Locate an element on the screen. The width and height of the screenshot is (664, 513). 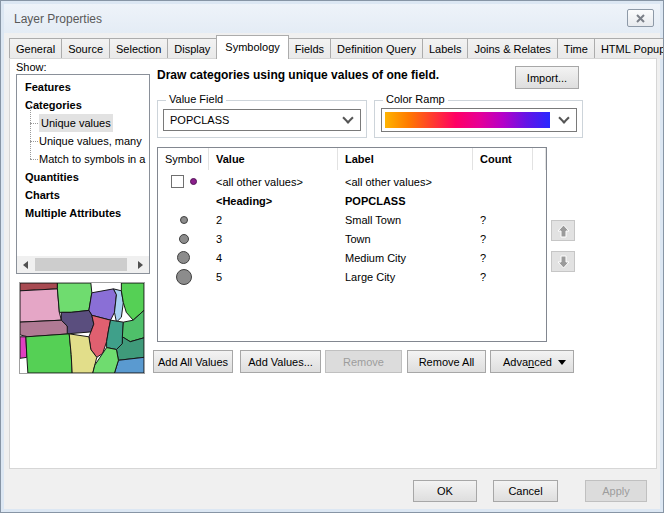
scroll-left-arrow-icon is located at coordinates (26, 264).